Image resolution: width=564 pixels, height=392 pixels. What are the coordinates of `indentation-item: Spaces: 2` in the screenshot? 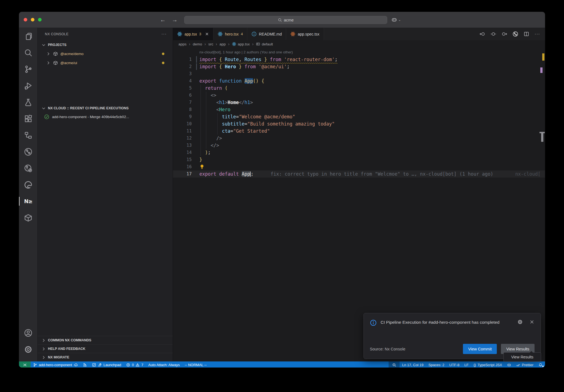 It's located at (436, 364).